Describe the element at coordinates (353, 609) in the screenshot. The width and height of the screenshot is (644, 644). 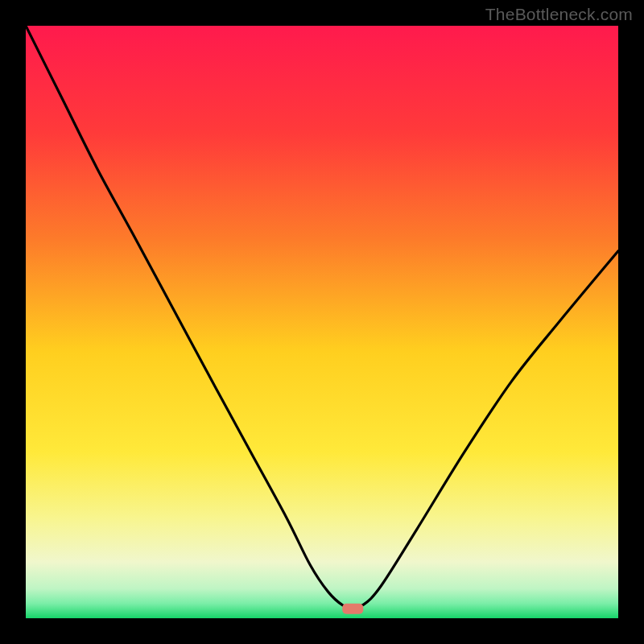
I see `optimal-point-marker` at that location.